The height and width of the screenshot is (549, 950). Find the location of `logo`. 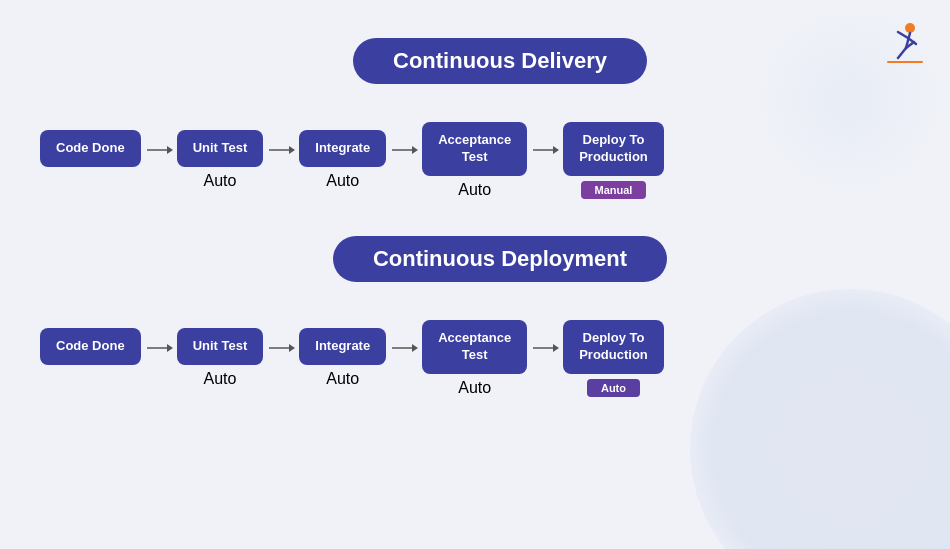

logo is located at coordinates (903, 43).